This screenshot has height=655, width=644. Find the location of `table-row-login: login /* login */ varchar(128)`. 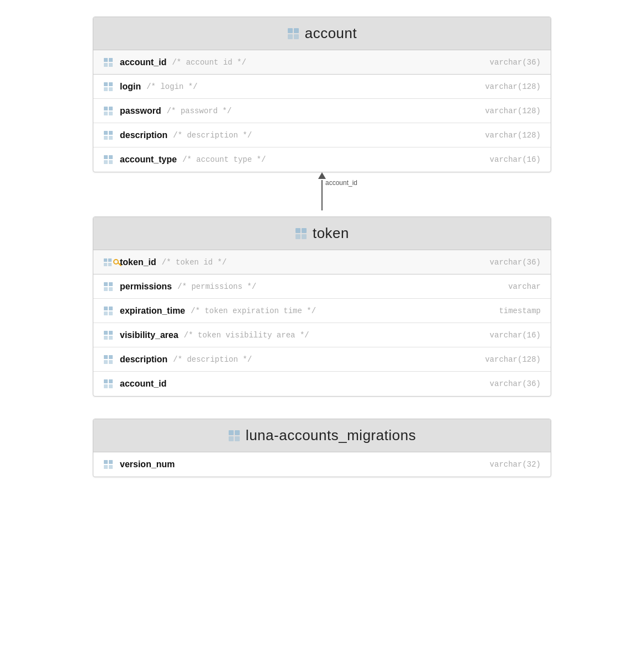

table-row-login: login /* login */ varchar(128) is located at coordinates (322, 87).